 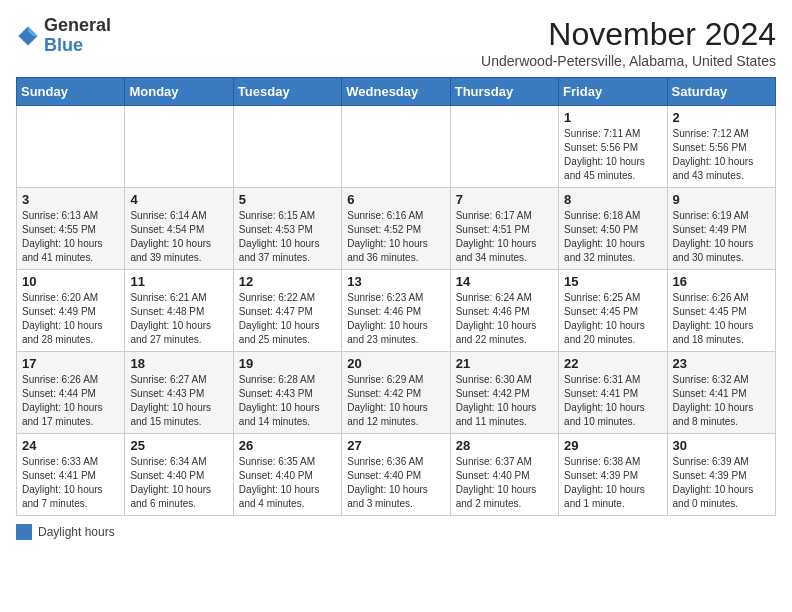 What do you see at coordinates (504, 483) in the screenshot?
I see `day-info: Sunrise: 6:37 AM Sunset: 4:40 PM Dayligh…` at bounding box center [504, 483].